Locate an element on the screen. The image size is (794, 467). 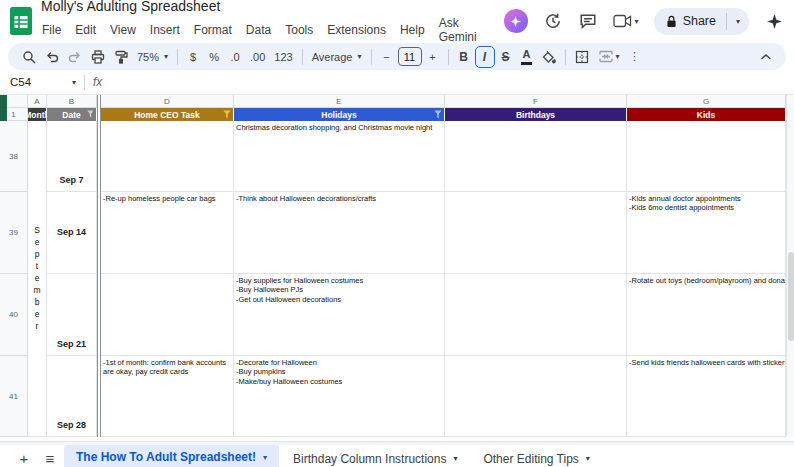
cell-home-ceo: -1st of month: confirm bank accounts are… is located at coordinates (168, 396).